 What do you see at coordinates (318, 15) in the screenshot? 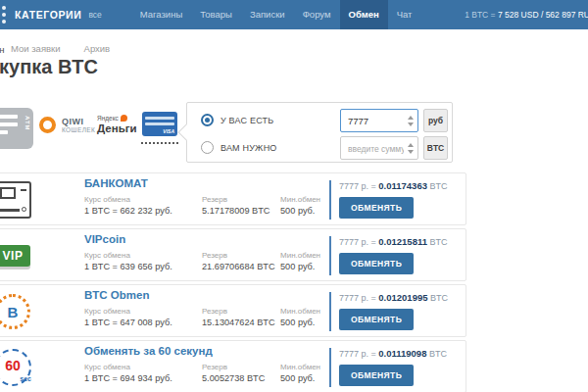
I see `menu-item-forum: Форум` at bounding box center [318, 15].